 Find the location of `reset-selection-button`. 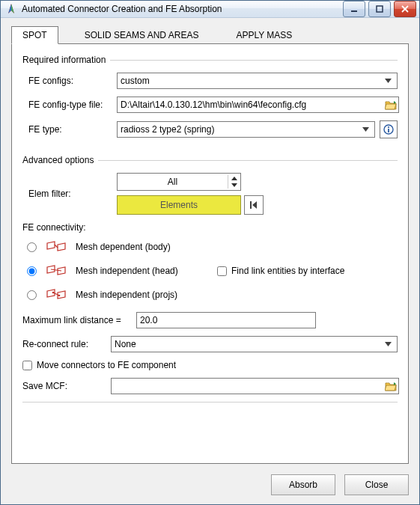

reset-selection-button is located at coordinates (254, 205).